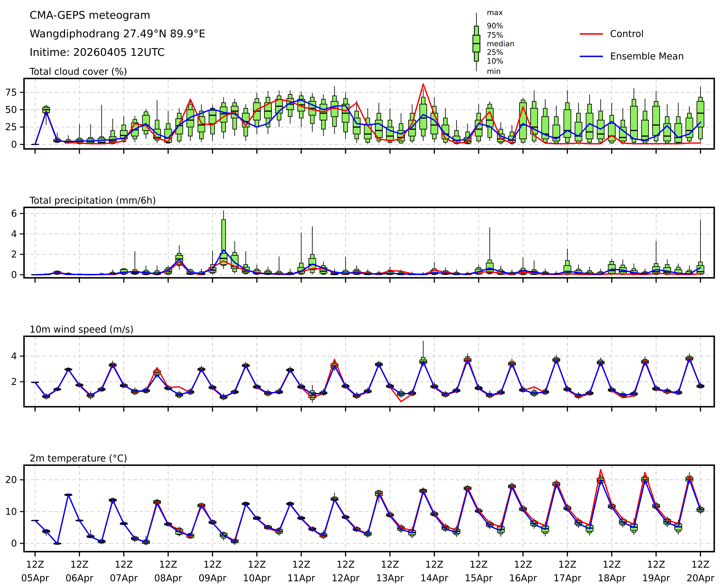 The width and height of the screenshot is (724, 588). I want to click on y-tick-label: 20, so click(11, 480).